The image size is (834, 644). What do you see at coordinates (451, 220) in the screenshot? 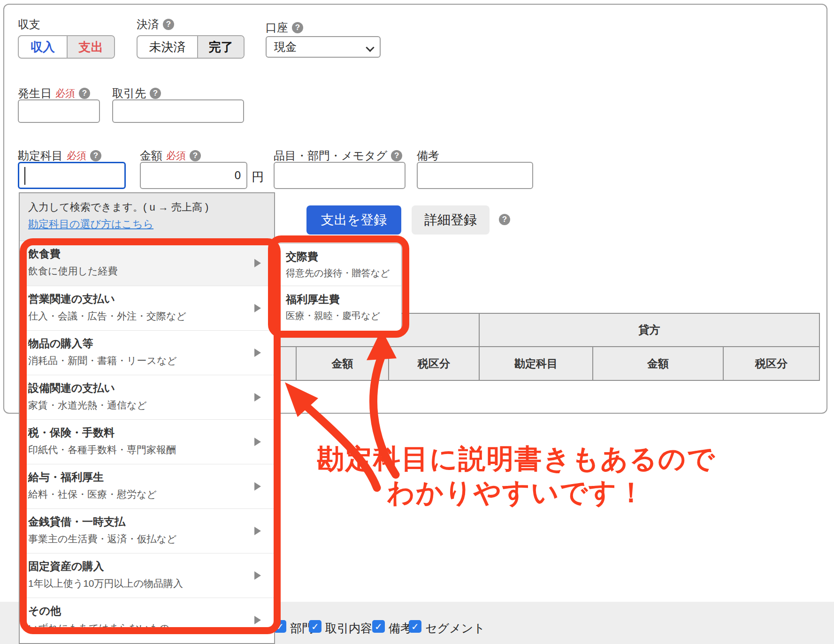
I see `detail-register-button: 詳細登録` at bounding box center [451, 220].